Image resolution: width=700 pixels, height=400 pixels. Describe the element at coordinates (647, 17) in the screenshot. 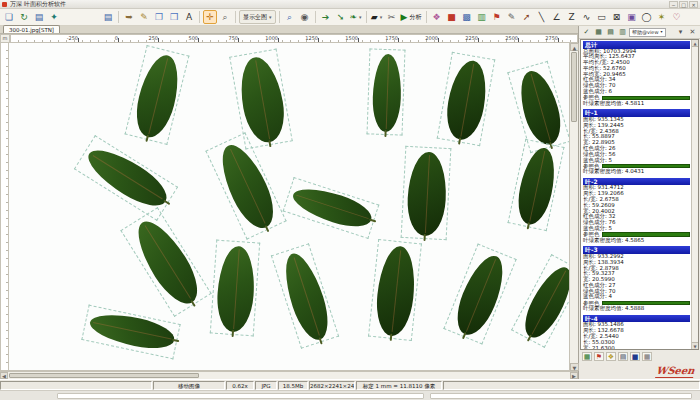

I see `circle-tool-icon: ◯` at that location.